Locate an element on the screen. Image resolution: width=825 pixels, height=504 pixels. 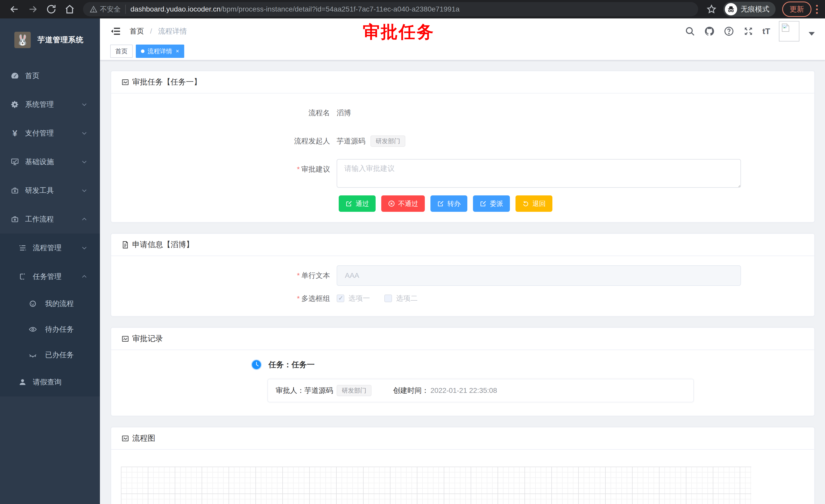
approval-timeline: 任务：任务一 审批人：芋道源码 研发部门 创建时间： 2022-01-21 22… is located at coordinates (528, 381).